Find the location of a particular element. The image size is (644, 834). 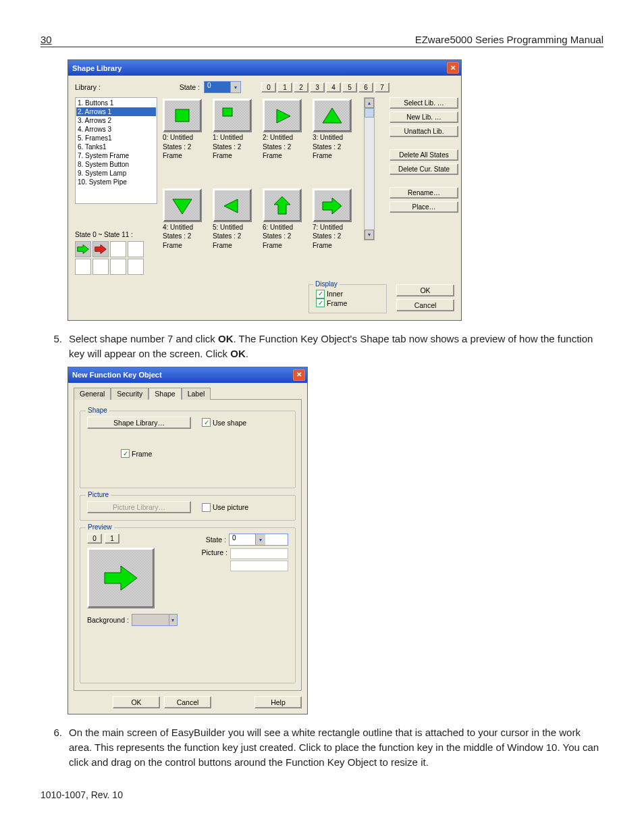

thumb-scrollbar: ▴ ▾ is located at coordinates (369, 169).